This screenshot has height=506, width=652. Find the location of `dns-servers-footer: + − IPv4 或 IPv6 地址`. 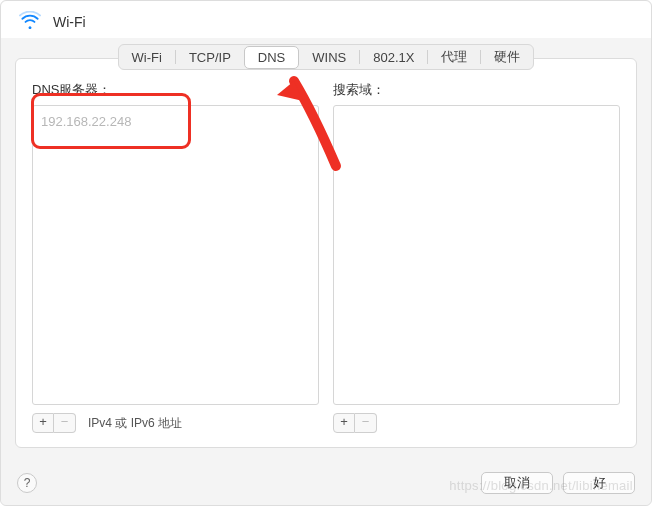

dns-servers-footer: + − IPv4 或 IPv6 地址 is located at coordinates (176, 423).